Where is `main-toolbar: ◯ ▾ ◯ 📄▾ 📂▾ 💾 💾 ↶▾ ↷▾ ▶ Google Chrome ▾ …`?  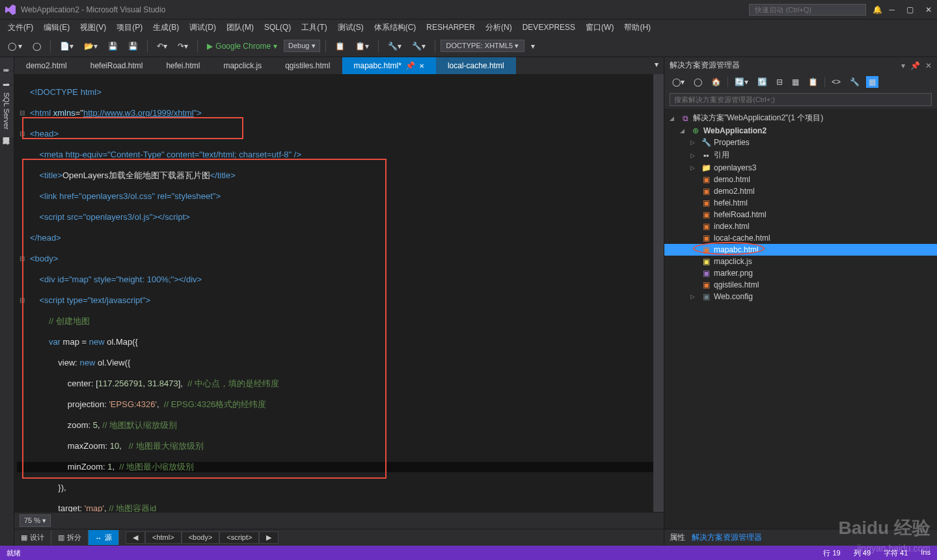
main-toolbar: ◯ ▾ ◯ 📄▾ 📂▾ 💾 💾 ↶▾ ↷▾ ▶ Google Chrome ▾ … is located at coordinates (468, 46).